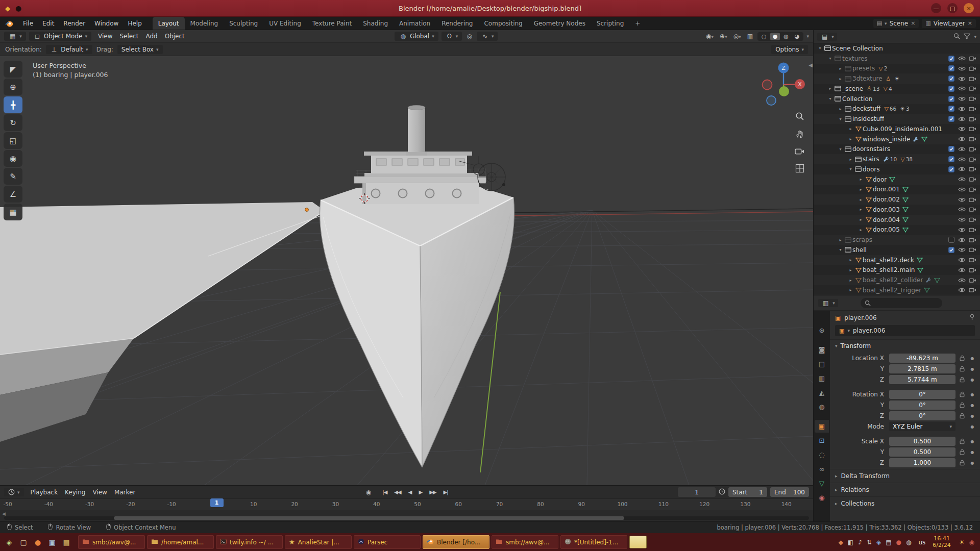 Image resolution: width=980 pixels, height=551 pixels. Describe the element at coordinates (822, 393) in the screenshot. I see `properties-tab-scene: ◭` at that location.